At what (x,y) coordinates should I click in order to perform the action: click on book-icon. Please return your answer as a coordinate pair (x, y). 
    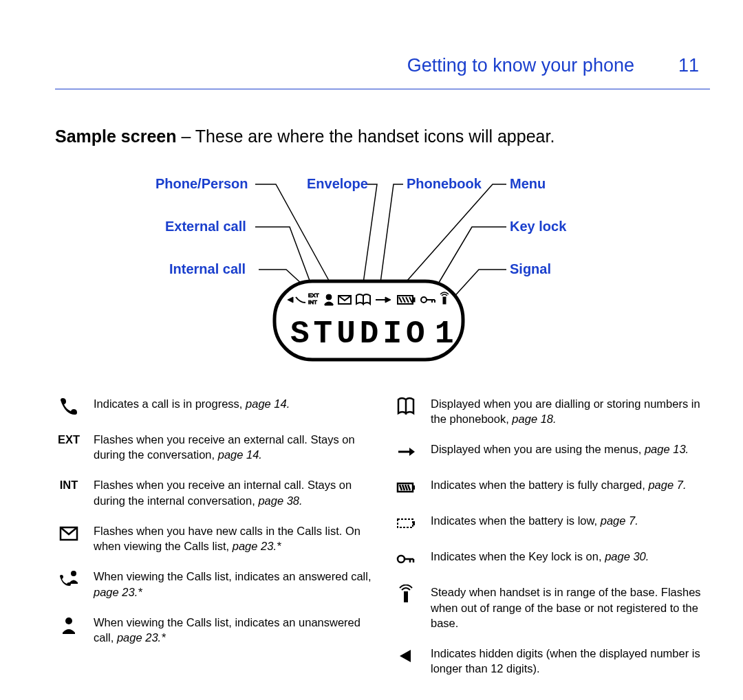
    Looking at the image, I should click on (406, 411).